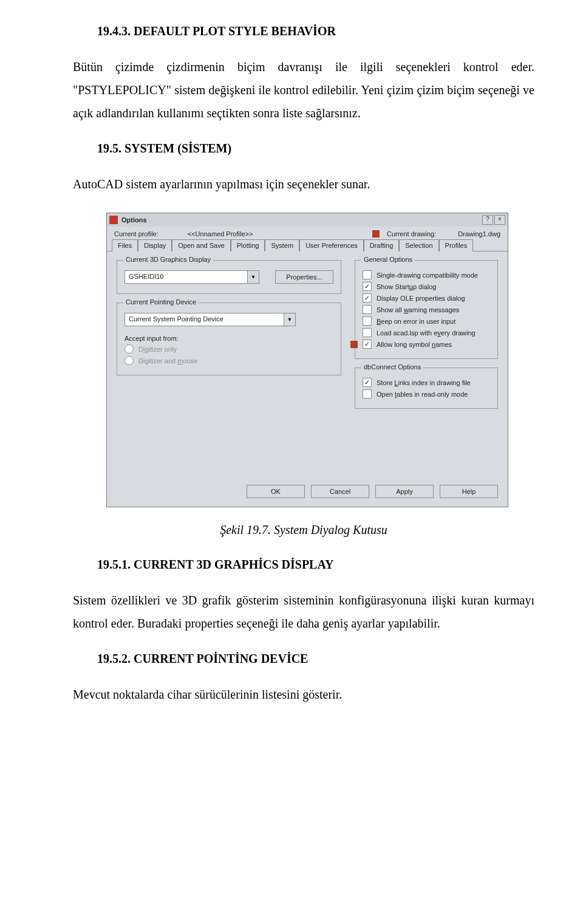 The width and height of the screenshot is (583, 924). Describe the element at coordinates (161, 302) in the screenshot. I see `group-pointing-legend: Current Pointing Device` at that location.